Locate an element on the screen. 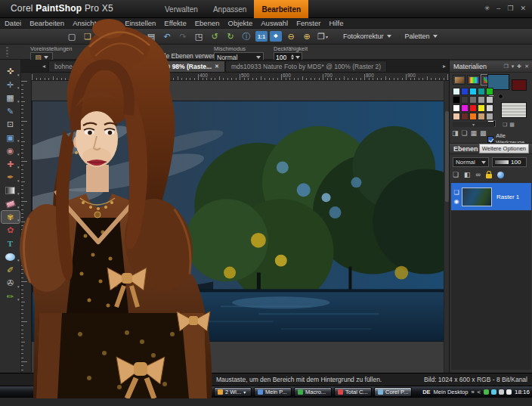 The width and height of the screenshot is (532, 406). spinner-arrows-icon is located at coordinates (292, 57).